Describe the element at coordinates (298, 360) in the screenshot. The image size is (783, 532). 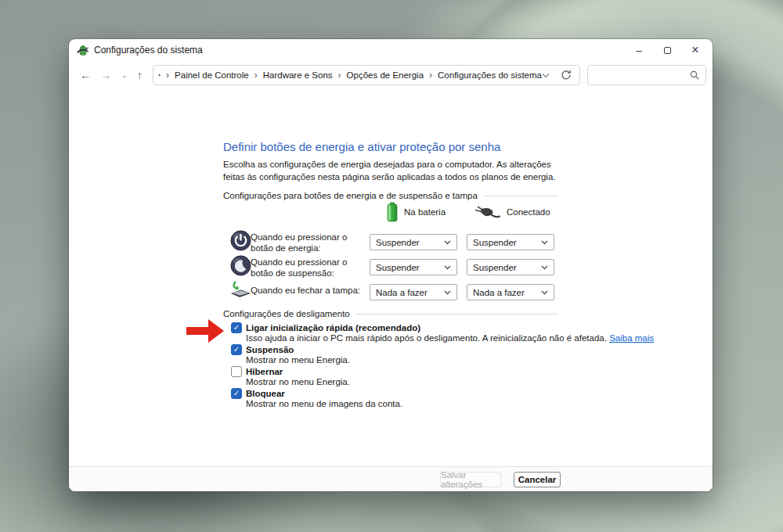
I see `sleep-description: Mostrar no menu Energia.` at that location.